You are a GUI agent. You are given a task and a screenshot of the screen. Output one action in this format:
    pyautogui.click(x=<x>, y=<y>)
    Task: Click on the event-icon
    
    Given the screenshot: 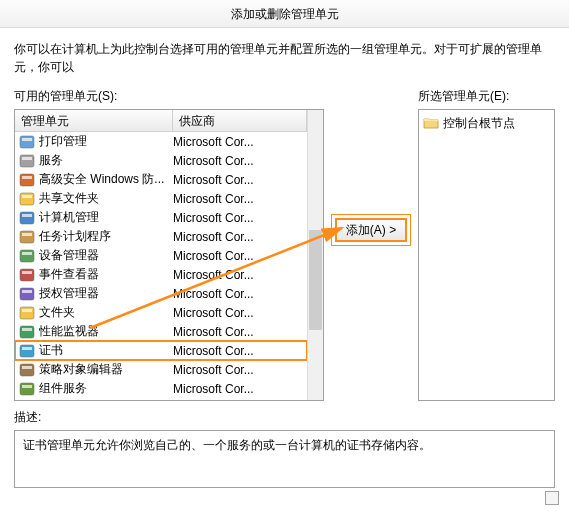 What is the action you would take?
    pyautogui.click(x=27, y=275)
    